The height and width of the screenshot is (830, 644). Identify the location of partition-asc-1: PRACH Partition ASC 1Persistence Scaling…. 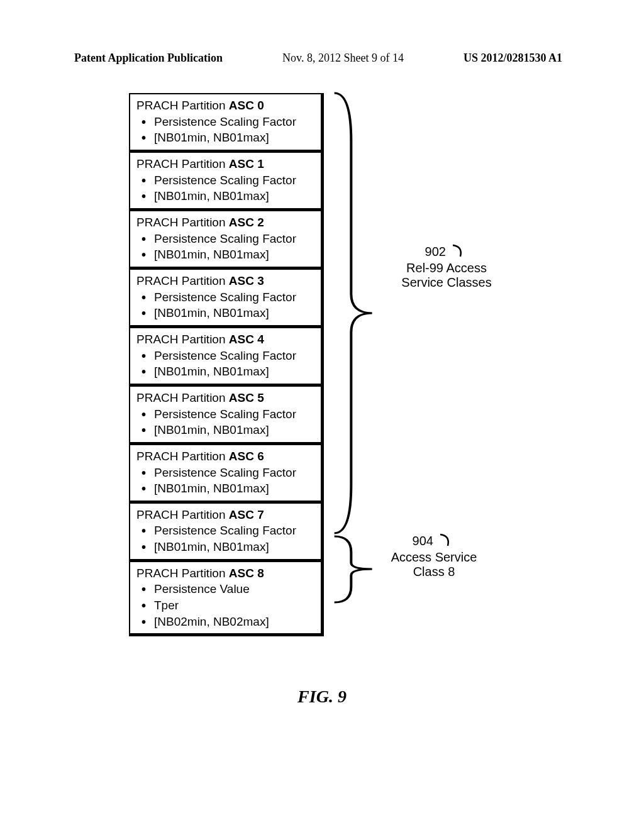
(226, 181).